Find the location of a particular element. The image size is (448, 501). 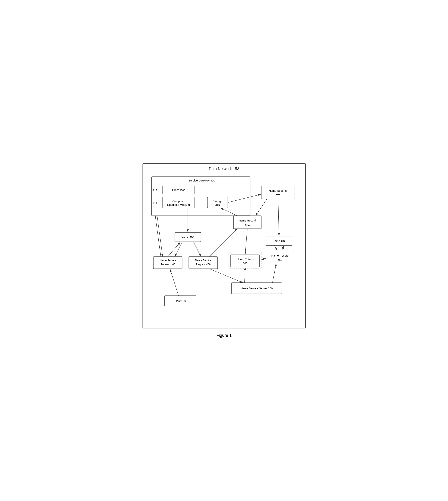

arrow-namerecords-to-namerecord604 is located at coordinates (261, 207).